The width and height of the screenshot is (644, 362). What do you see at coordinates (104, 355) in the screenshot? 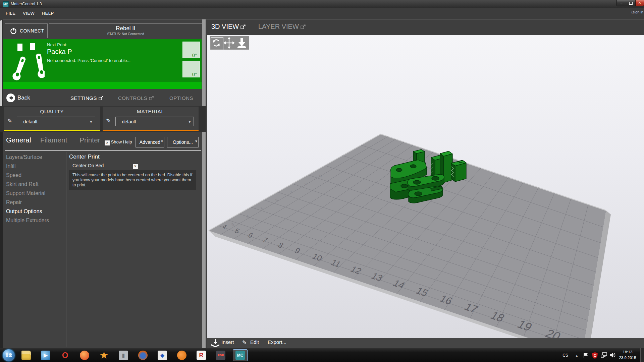
I see `taskbar-icon-star-app: ★` at bounding box center [104, 355].